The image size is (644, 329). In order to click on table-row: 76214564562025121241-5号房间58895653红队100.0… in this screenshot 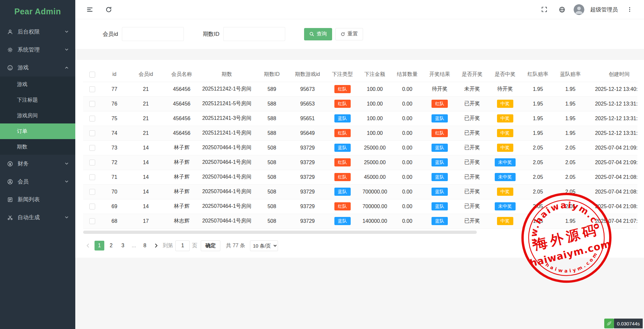, I will do `click(360, 104)`.